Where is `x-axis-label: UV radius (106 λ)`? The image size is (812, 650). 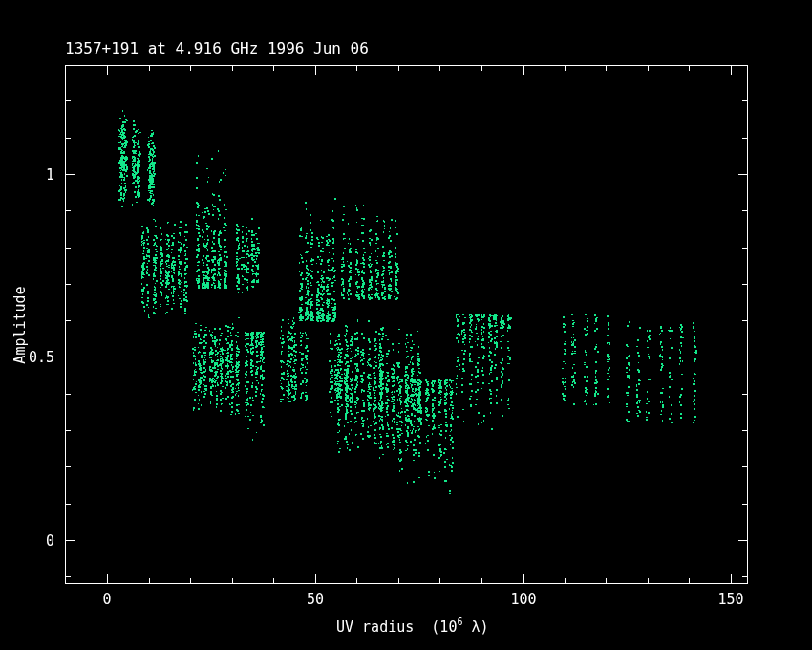
x-axis-label: UV radius (106 λ) is located at coordinates (413, 626).